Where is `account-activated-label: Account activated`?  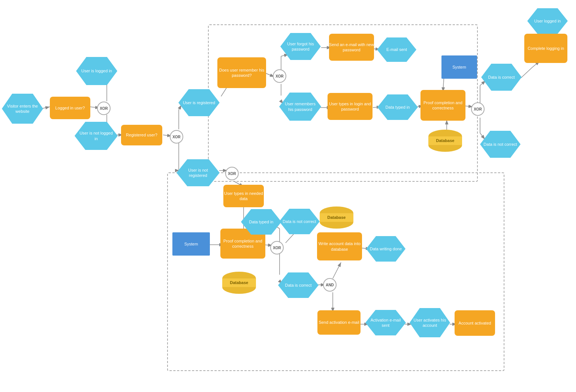
account-activated-label: Account activated is located at coordinates (475, 323).